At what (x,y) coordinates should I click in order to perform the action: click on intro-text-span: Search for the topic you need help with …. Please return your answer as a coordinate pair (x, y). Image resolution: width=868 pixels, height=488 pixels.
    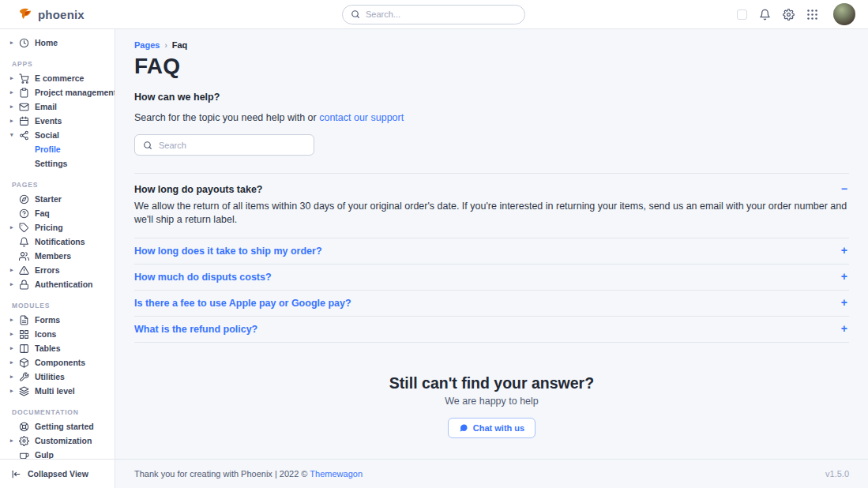
    Looking at the image, I should click on (226, 118).